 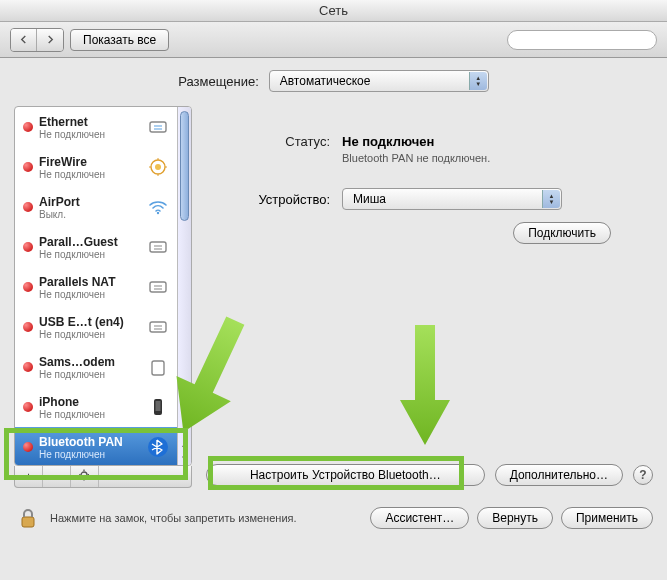 I want to click on scroll-down-icon: ▼, so click(x=184, y=458).